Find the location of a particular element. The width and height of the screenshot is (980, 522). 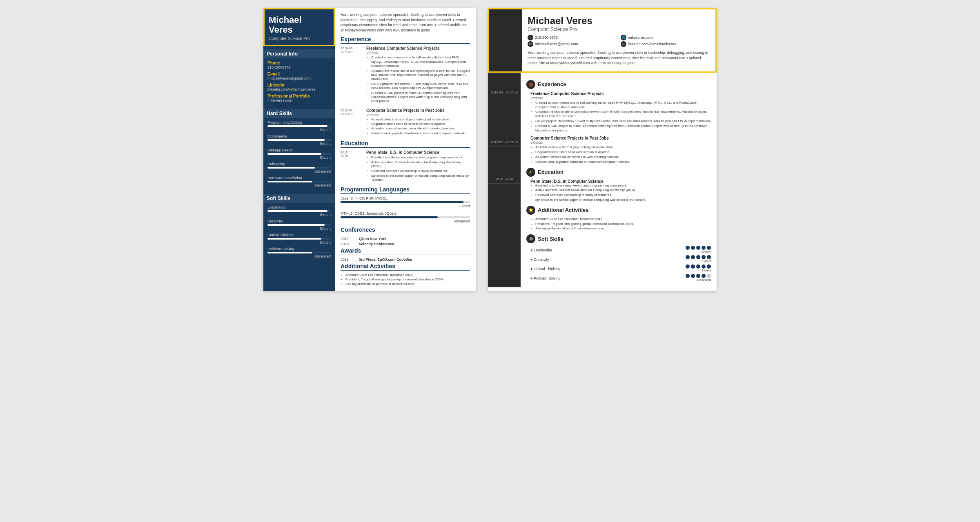

skill-level-programming: Expert is located at coordinates (299, 130).